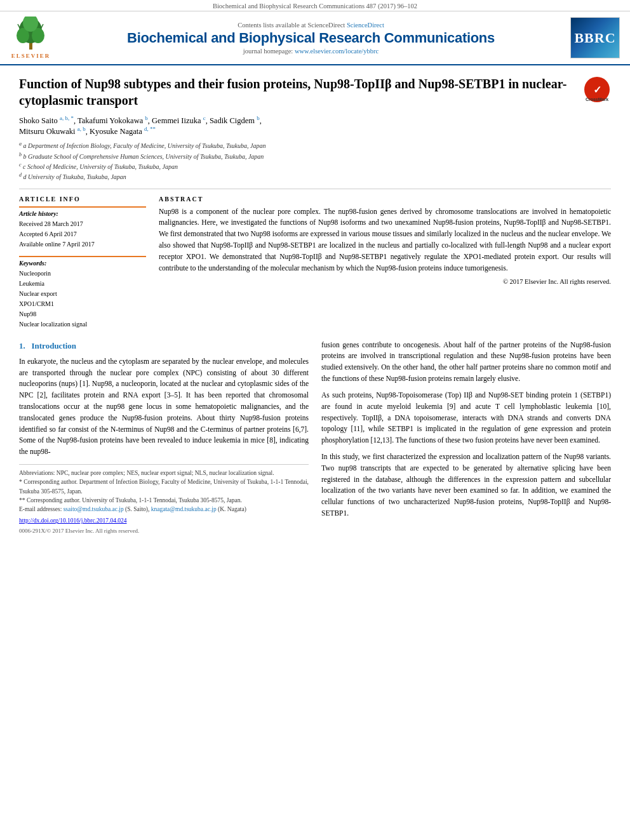  What do you see at coordinates (83, 314) in the screenshot?
I see `keyword-nup98: Nup98` at bounding box center [83, 314].